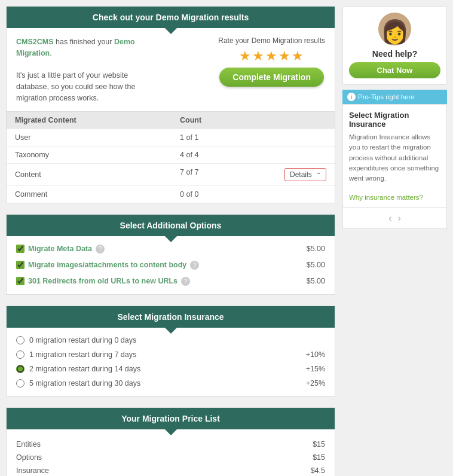 Image resolution: width=453 pixels, height=476 pixels. I want to click on need-help-label: Need help?, so click(394, 54).